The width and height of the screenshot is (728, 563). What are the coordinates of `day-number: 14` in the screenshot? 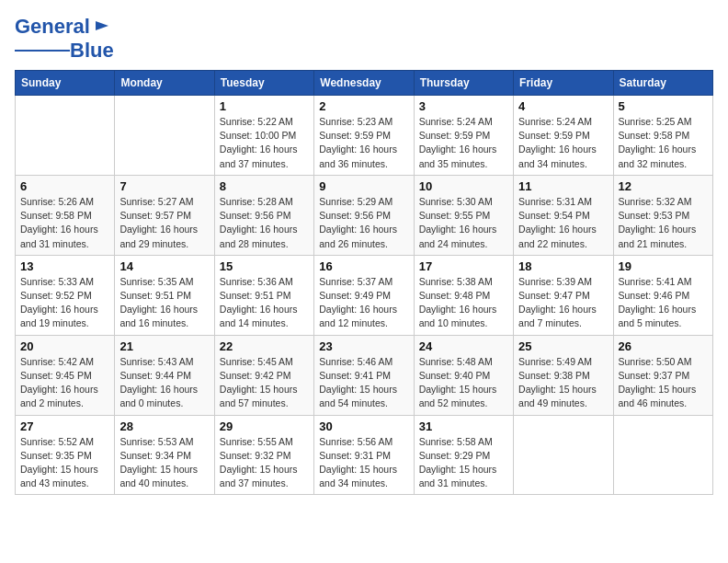 It's located at (164, 267).